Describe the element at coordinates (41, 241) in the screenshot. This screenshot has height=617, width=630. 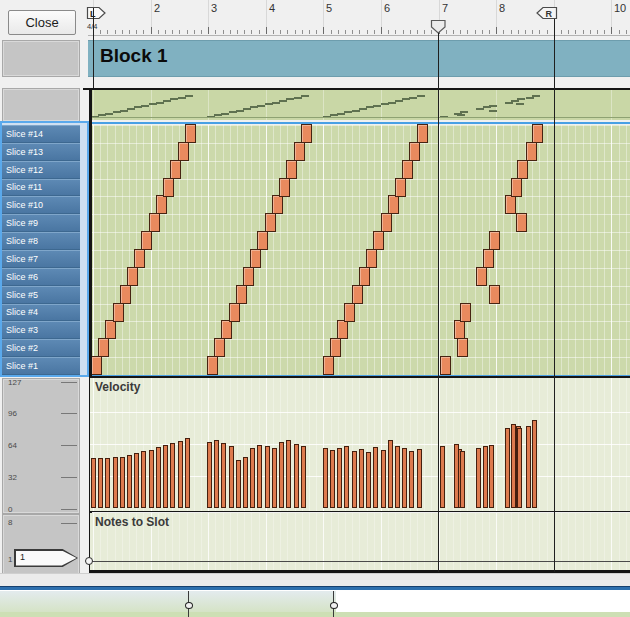
I see `slice-label-row: Slice #8` at that location.